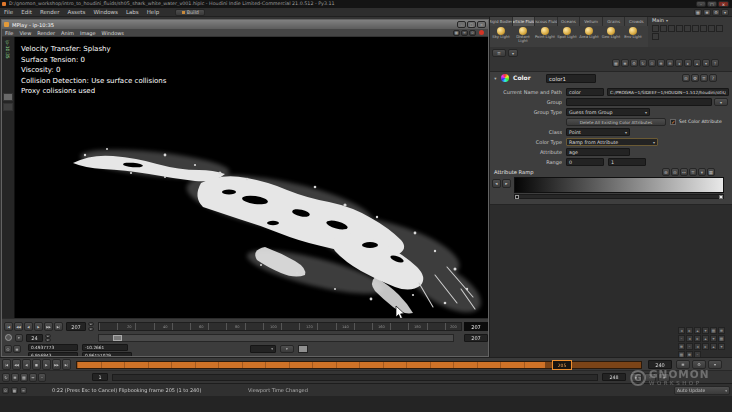 The width and height of the screenshot is (732, 412). I want to click on mplay-frame-ruler: 20 40 60 80 100 120 140 160 180 200, so click(280, 326).